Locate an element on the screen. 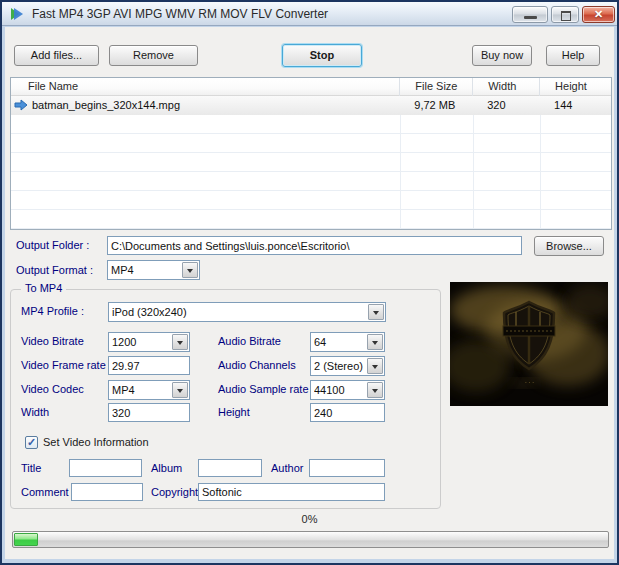 Image resolution: width=619 pixels, height=565 pixels. maximize-button is located at coordinates (565, 14).